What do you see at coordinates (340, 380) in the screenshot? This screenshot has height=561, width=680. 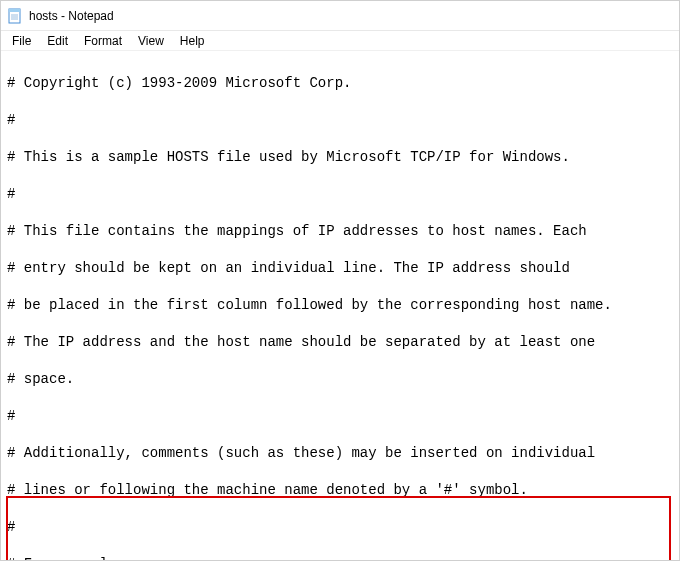 I see `editor-line: # space.` at bounding box center [340, 380].